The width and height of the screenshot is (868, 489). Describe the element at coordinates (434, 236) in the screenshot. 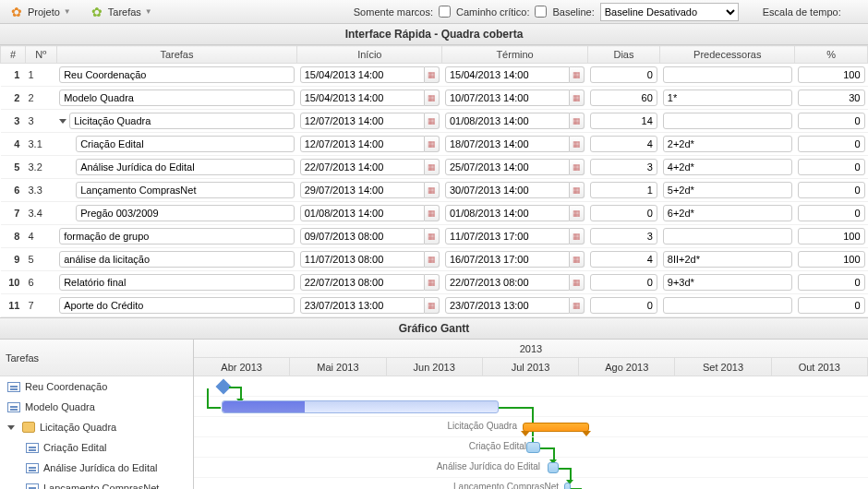

I see `table-row: 8 4 ▦ ▦` at that location.